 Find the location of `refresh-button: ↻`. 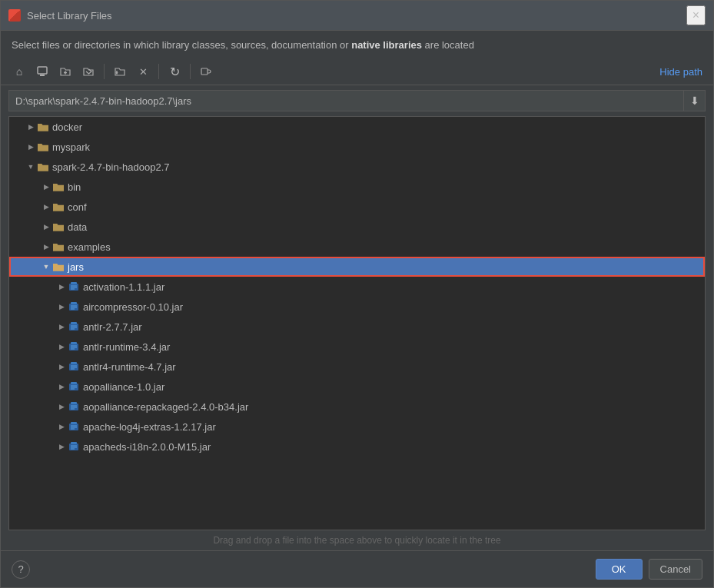

refresh-button: ↻ is located at coordinates (174, 71).